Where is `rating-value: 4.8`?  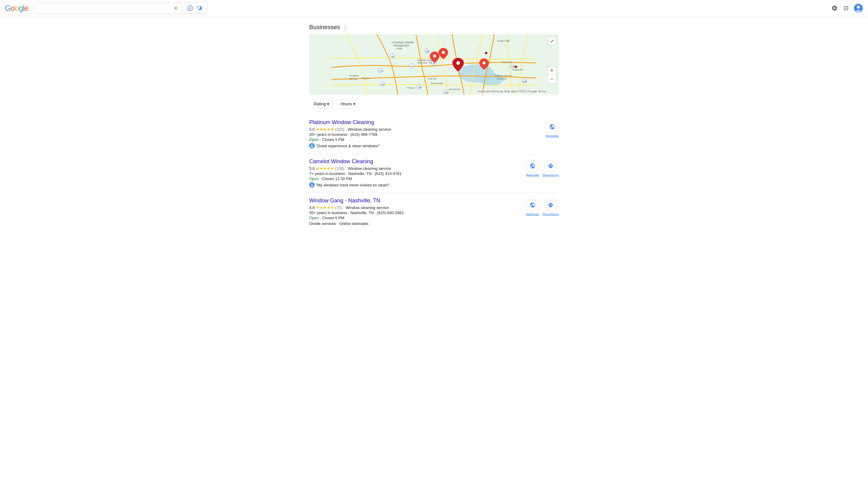 rating-value: 4.8 is located at coordinates (312, 208).